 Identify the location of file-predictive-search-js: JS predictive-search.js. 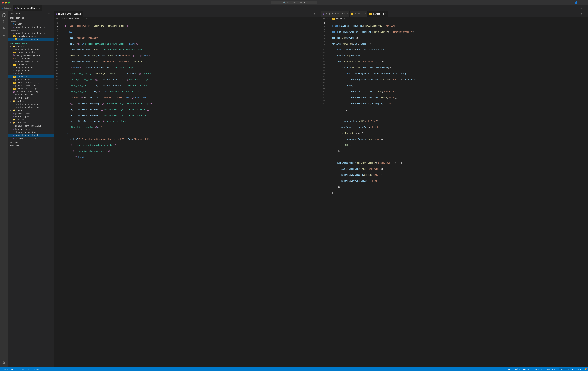
(31, 83).